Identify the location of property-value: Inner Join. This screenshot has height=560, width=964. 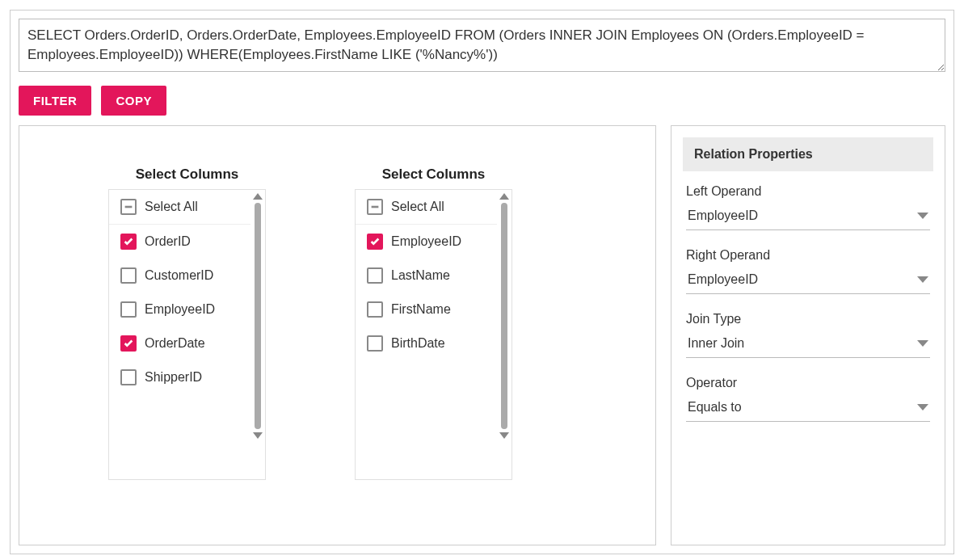
(716, 343).